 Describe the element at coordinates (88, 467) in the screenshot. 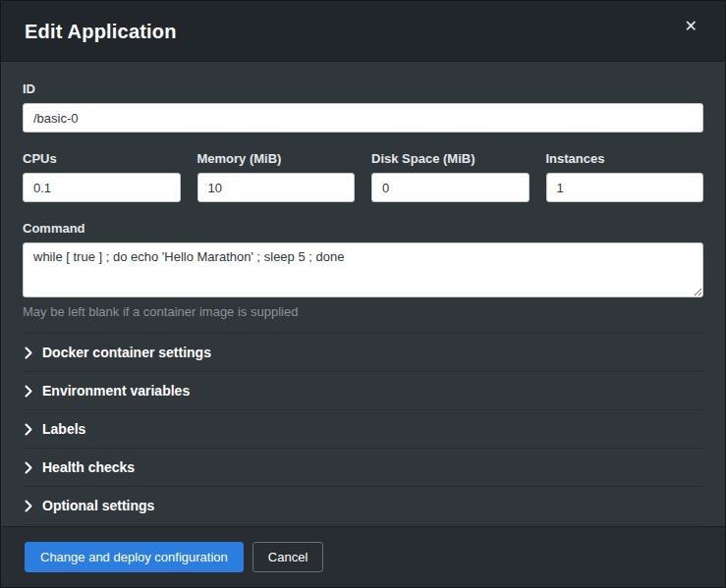

I see `section-label: Health checks` at that location.